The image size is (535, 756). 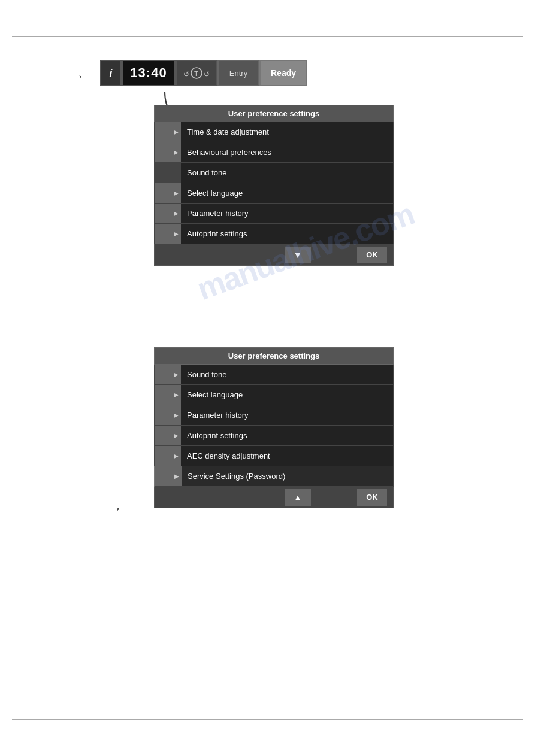 What do you see at coordinates (168, 213) in the screenshot?
I see `menu1-item-param-history-btn: ▶` at bounding box center [168, 213].